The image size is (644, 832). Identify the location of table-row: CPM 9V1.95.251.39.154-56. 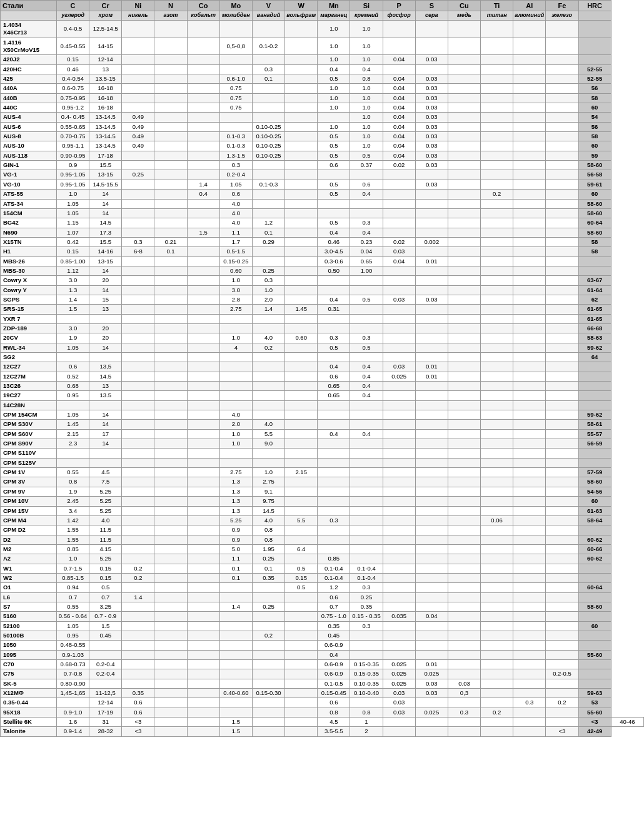
(323, 492).